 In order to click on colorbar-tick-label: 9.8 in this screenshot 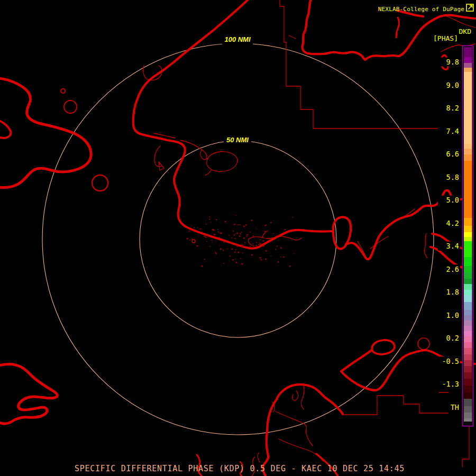, I will do `click(453, 62)`.